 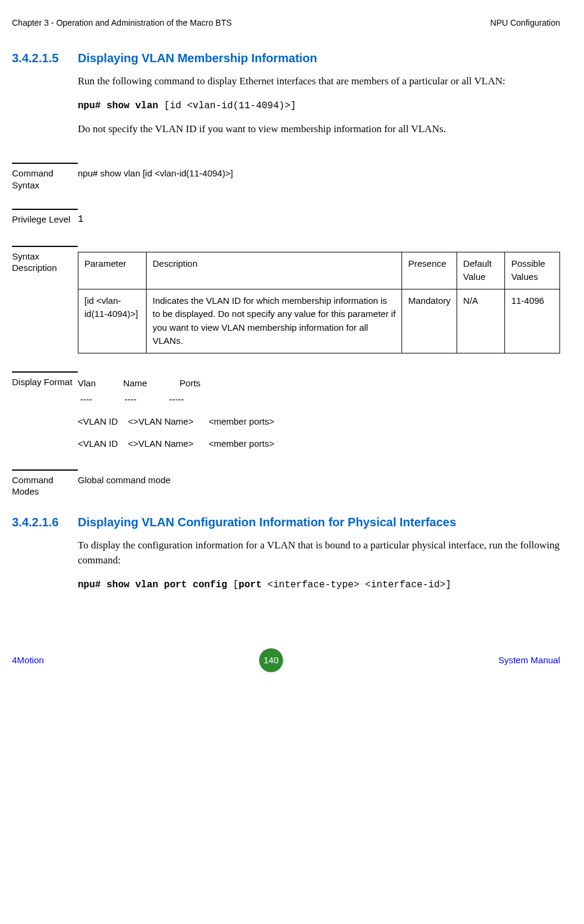 I want to click on td-default: N/A, so click(x=481, y=321).